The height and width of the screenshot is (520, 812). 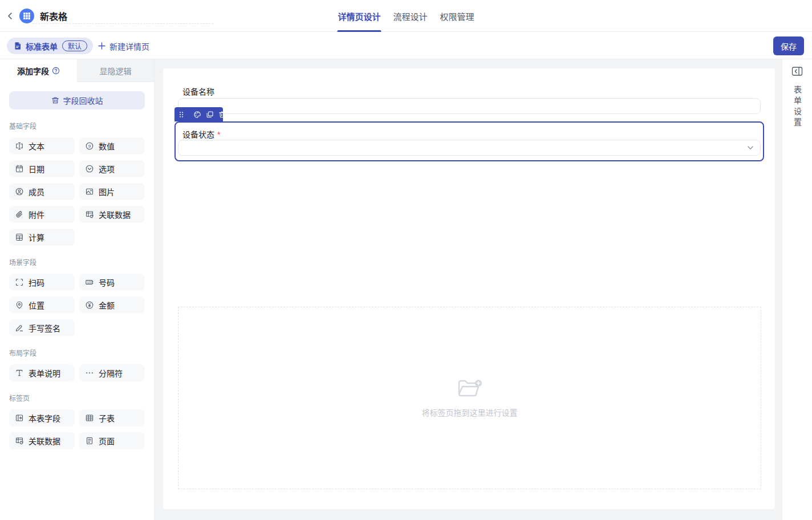 I want to click on svg-text: 9, so click(x=90, y=146).